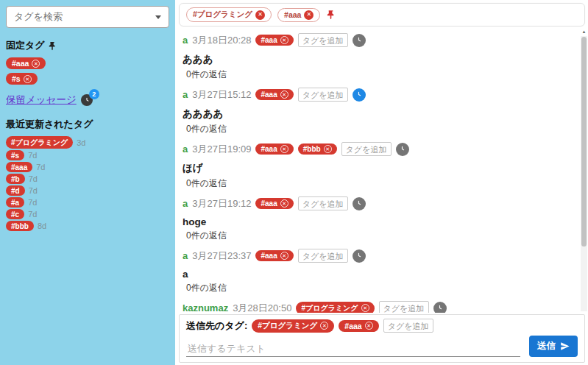 The width and height of the screenshot is (588, 365). Describe the element at coordinates (380, 216) in the screenshot. I see `message-item: a 3月27日19:12 #aaa hoge 0件の返信` at that location.